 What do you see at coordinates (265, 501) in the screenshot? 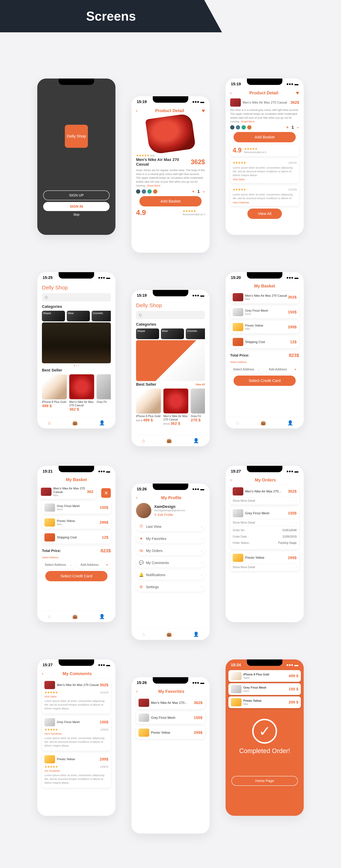
I see `show-more-link: Show More Detail›` at bounding box center [265, 501].